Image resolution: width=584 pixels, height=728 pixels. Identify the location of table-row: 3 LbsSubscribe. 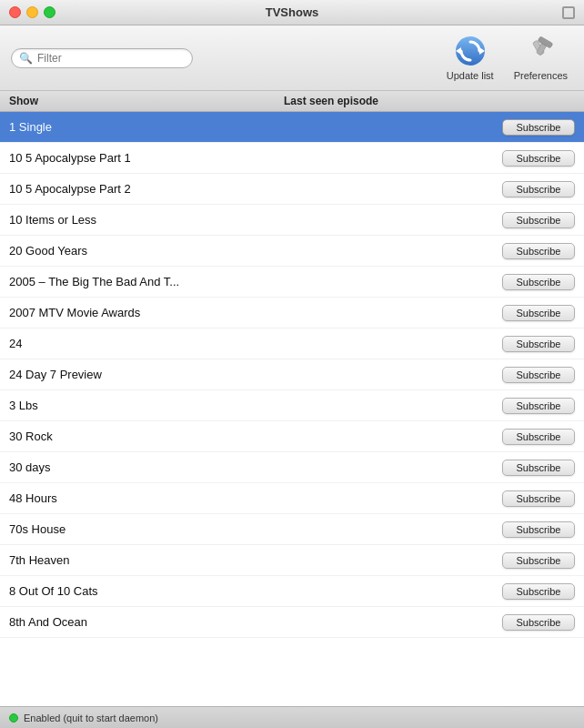
(292, 406).